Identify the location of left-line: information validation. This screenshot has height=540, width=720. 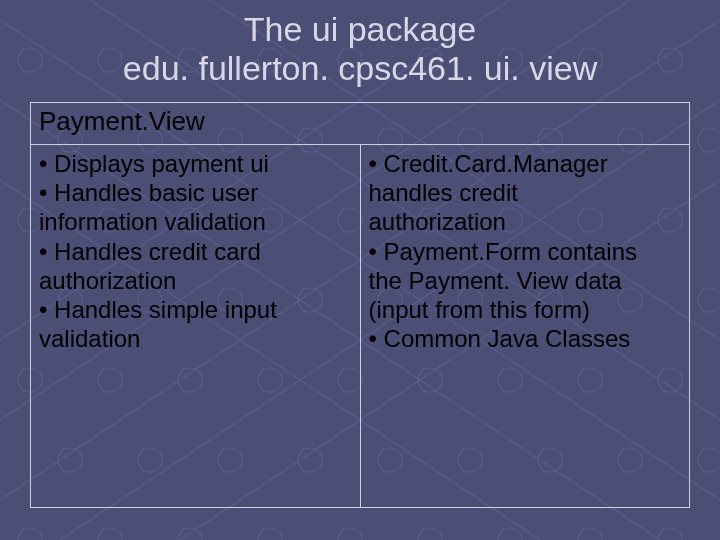
(196, 222).